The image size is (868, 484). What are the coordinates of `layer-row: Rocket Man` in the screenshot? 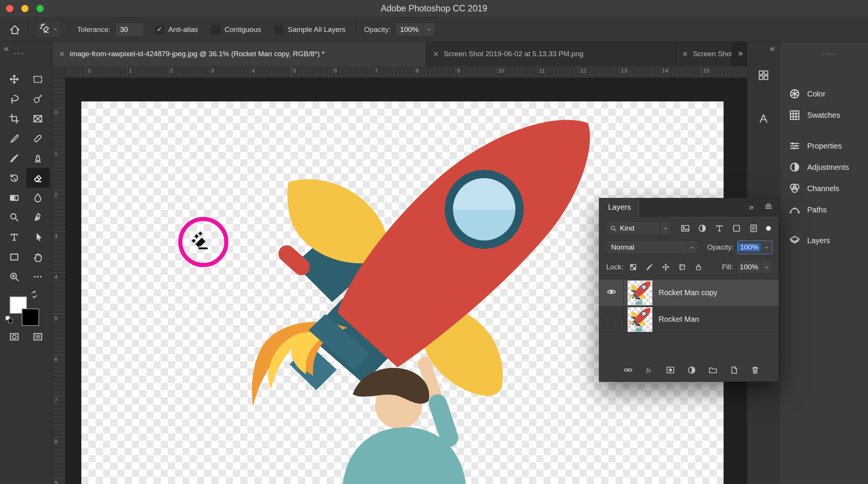 It's located at (689, 320).